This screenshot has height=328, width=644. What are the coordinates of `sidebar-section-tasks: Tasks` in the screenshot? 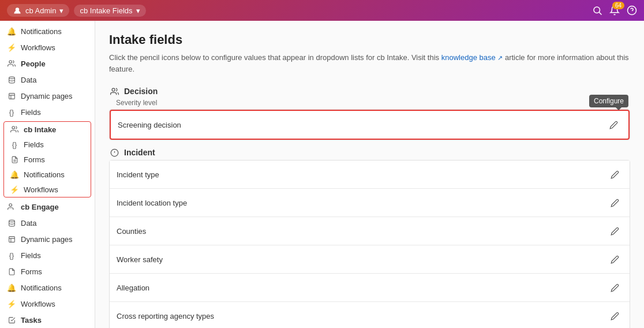 It's located at (47, 320).